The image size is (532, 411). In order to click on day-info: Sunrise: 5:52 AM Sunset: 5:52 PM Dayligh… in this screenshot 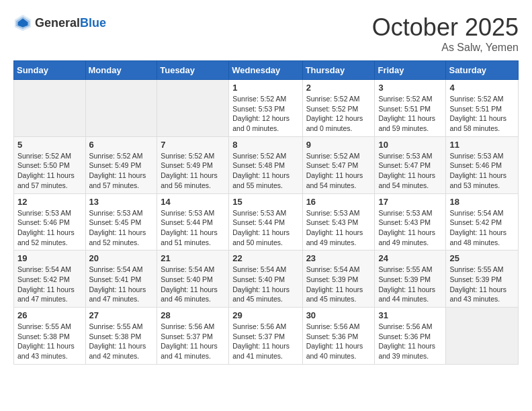, I will do `click(339, 114)`.